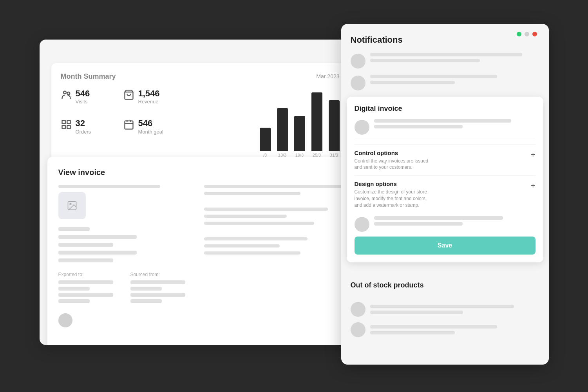 This screenshot has width=588, height=392. Describe the element at coordinates (533, 186) in the screenshot. I see `design-options-expand-button: +` at that location.